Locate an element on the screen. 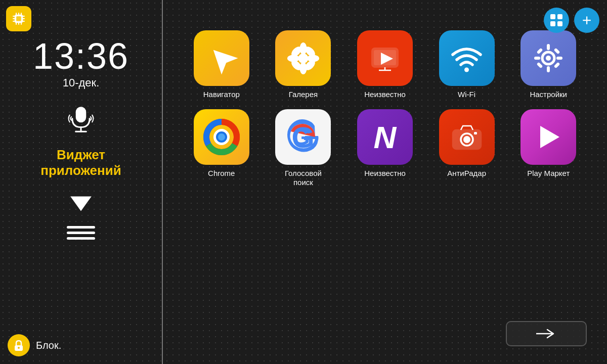 This screenshot has width=607, height=364. chrome-icon is located at coordinates (222, 137).